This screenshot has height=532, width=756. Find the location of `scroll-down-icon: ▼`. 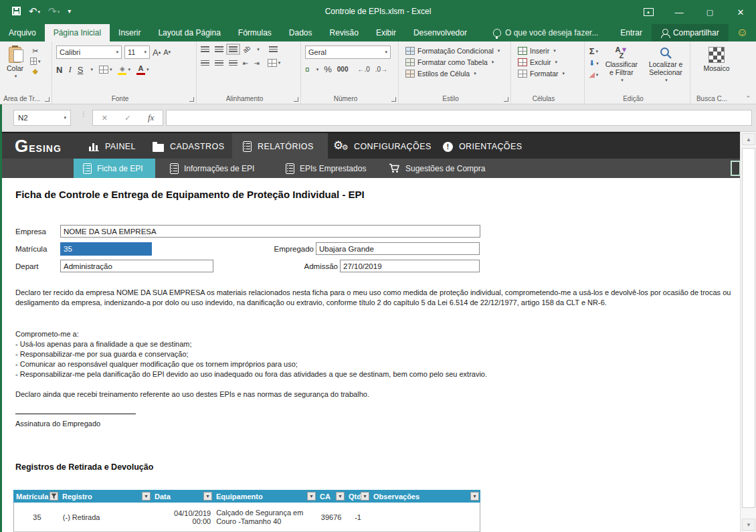

scroll-down-icon: ▼ is located at coordinates (749, 525).